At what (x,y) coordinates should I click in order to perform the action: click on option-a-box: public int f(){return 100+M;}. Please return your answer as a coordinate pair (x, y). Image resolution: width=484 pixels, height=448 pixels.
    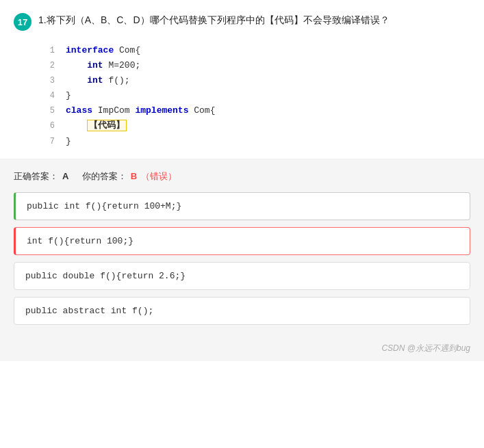
    Looking at the image, I should click on (242, 207).